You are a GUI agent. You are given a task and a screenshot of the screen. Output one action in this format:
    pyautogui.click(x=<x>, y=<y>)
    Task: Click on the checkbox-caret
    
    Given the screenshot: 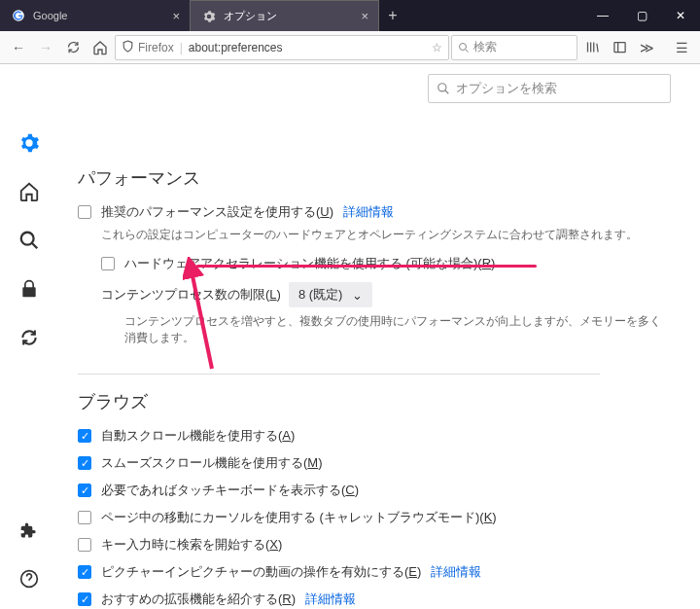 What is the action you would take?
    pyautogui.click(x=85, y=518)
    